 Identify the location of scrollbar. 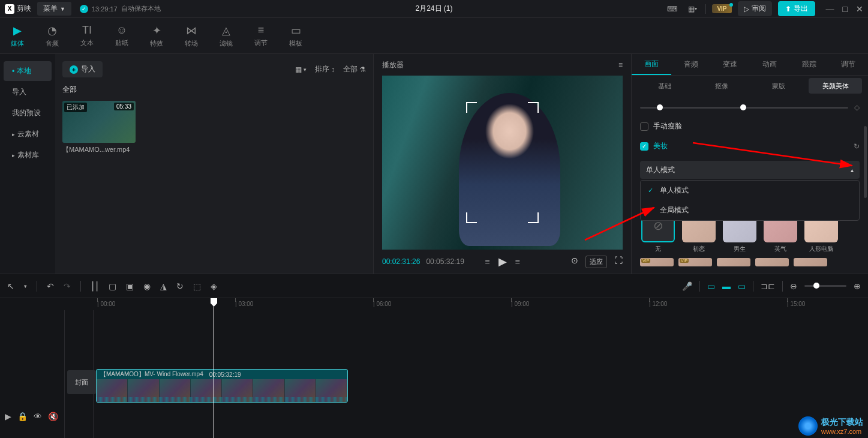
(865, 162).